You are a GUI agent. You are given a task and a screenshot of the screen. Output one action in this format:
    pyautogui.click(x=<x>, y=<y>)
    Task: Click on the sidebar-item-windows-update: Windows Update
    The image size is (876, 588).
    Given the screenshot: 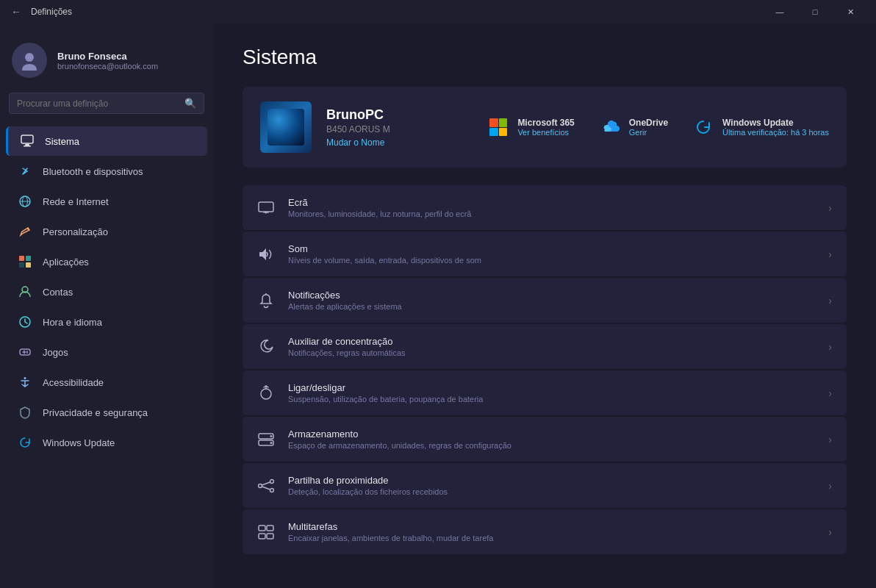 What is the action you would take?
    pyautogui.click(x=107, y=442)
    